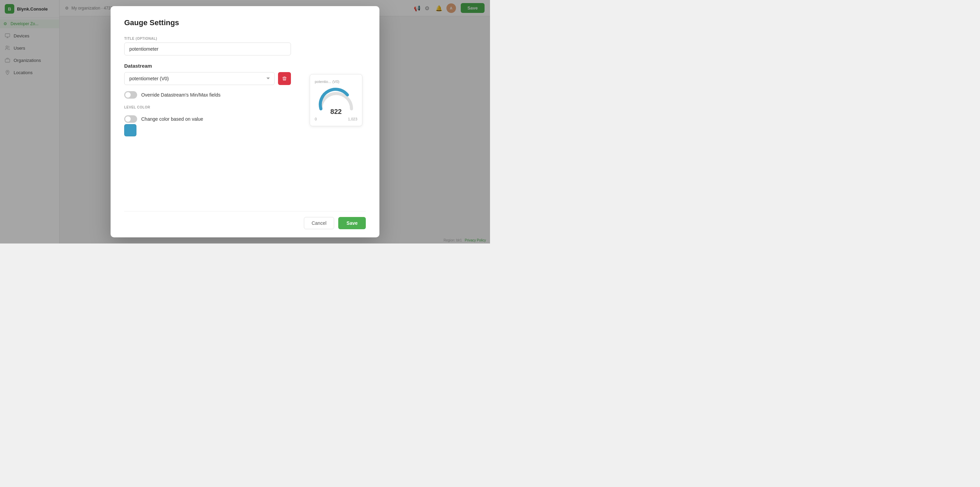  I want to click on gauge-svg-wrap: 822 0 1,023, so click(336, 104).